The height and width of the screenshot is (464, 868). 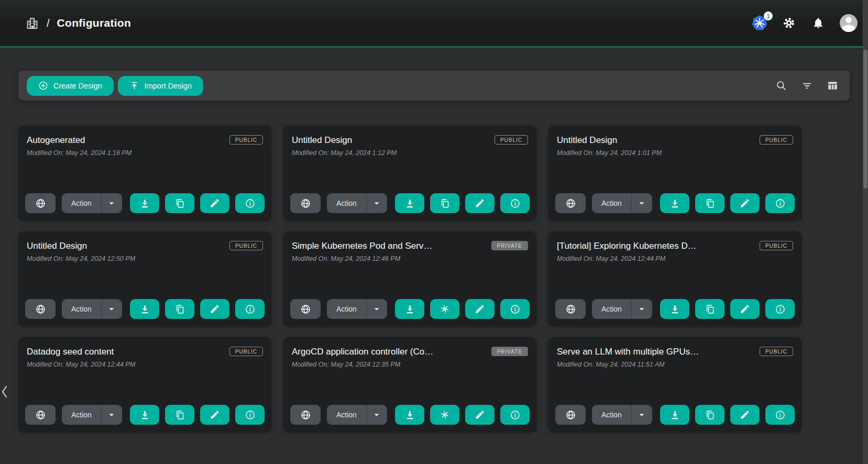 I want to click on breadcrumb: / Configuration, so click(x=78, y=23).